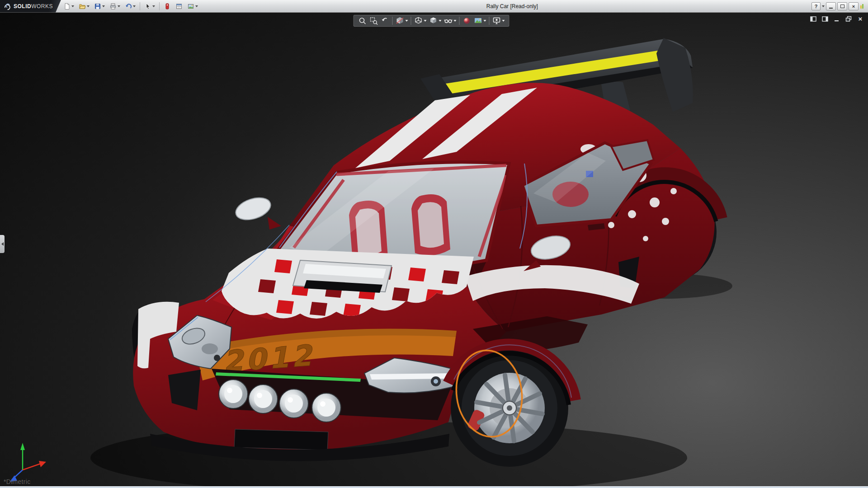 Image resolution: width=868 pixels, height=488 pixels. Describe the element at coordinates (342, 277) in the screenshot. I see `hood-scoop` at that location.